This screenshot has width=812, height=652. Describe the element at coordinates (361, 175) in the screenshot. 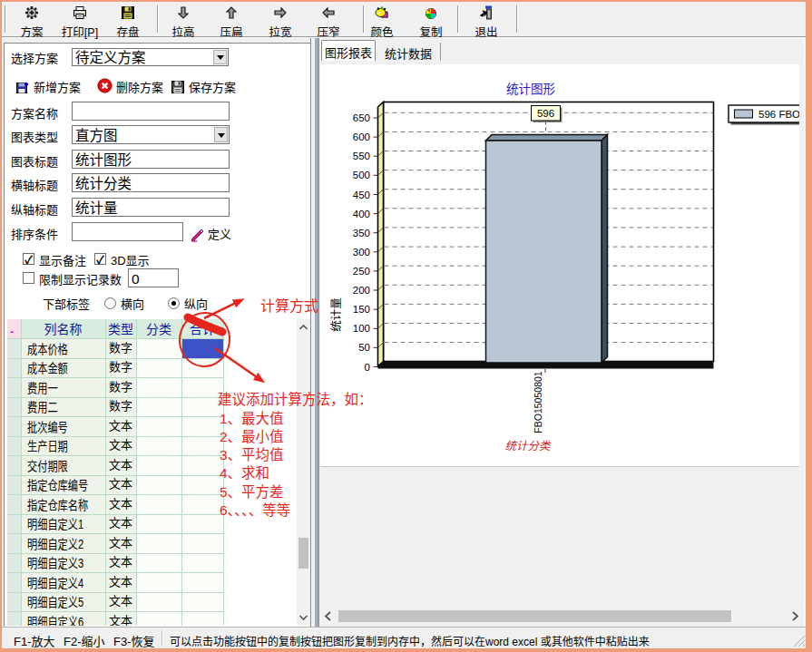

I see `svg-text: 500` at that location.